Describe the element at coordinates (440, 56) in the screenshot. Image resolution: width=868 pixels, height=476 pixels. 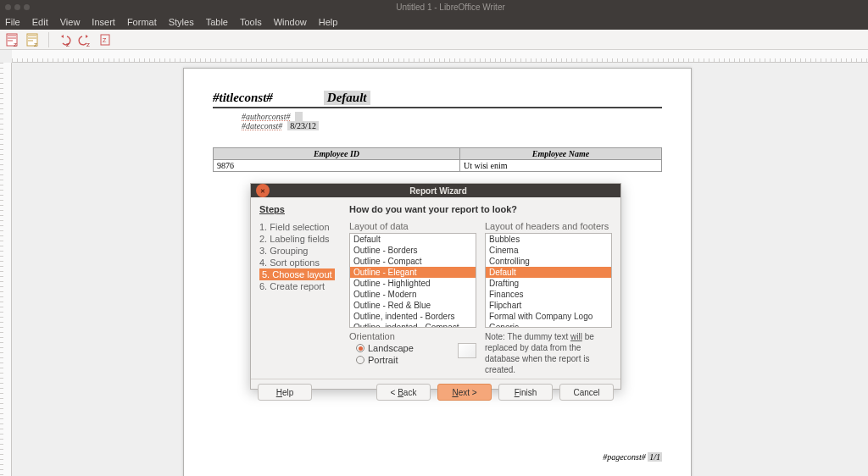
I see `horizontal-ruler` at that location.